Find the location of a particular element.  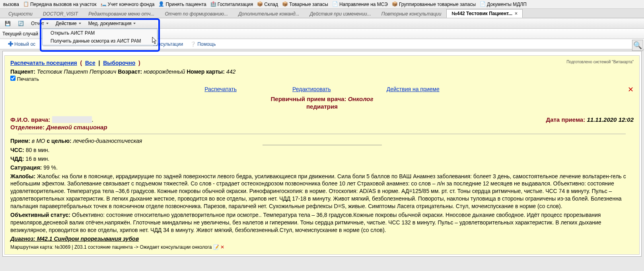

action-dropdown-panel: Открыть АИСТ РАМ Получить данные осмотра… is located at coordinates (100, 37).